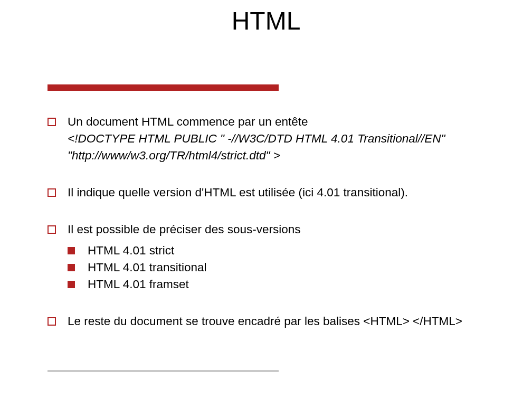 This screenshot has height=399, width=532. Describe the element at coordinates (147, 268) in the screenshot. I see `sub-bullet-text: HTML 4.01 transitional` at that location.